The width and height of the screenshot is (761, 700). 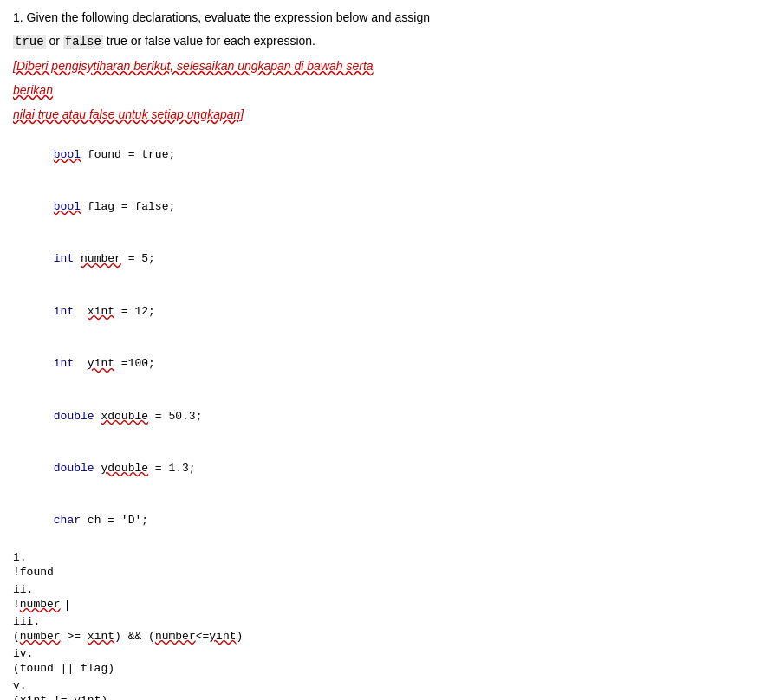 I want to click on question-number: 1., so click(x=18, y=17).